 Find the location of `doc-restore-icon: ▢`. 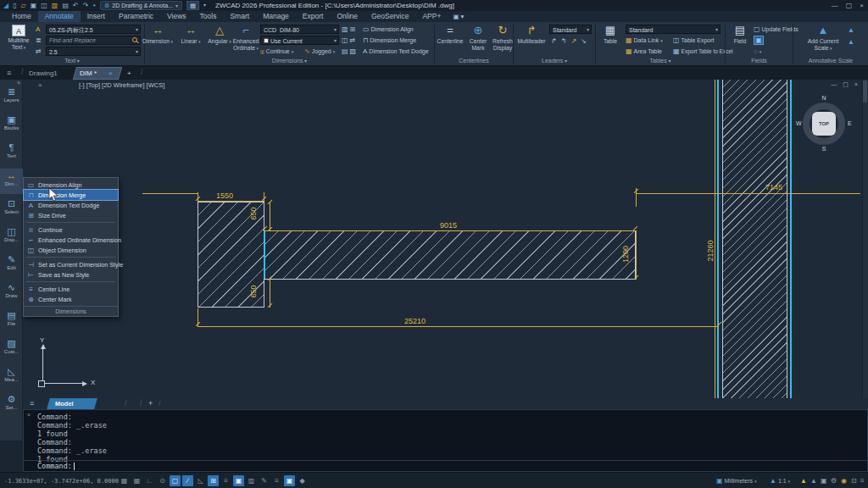

doc-restore-icon: ▢ is located at coordinates (846, 85).